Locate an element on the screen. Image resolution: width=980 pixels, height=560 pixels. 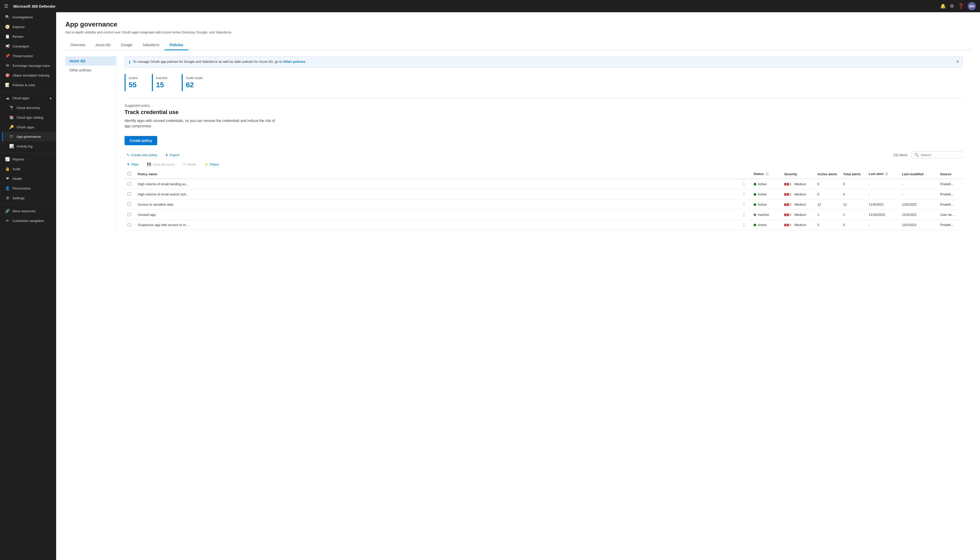
suggested-policy-label: Suggested policy is located at coordinates (544, 105).